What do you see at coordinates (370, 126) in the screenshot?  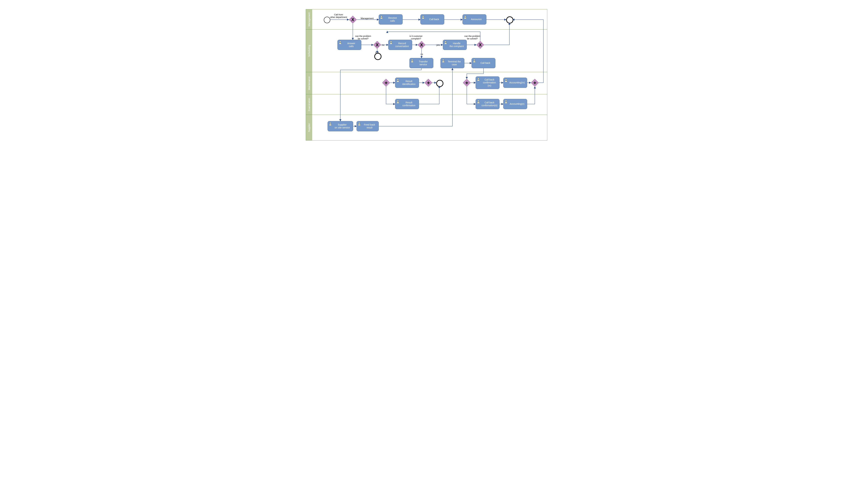 I see `task-label: Feed back result` at bounding box center [370, 126].